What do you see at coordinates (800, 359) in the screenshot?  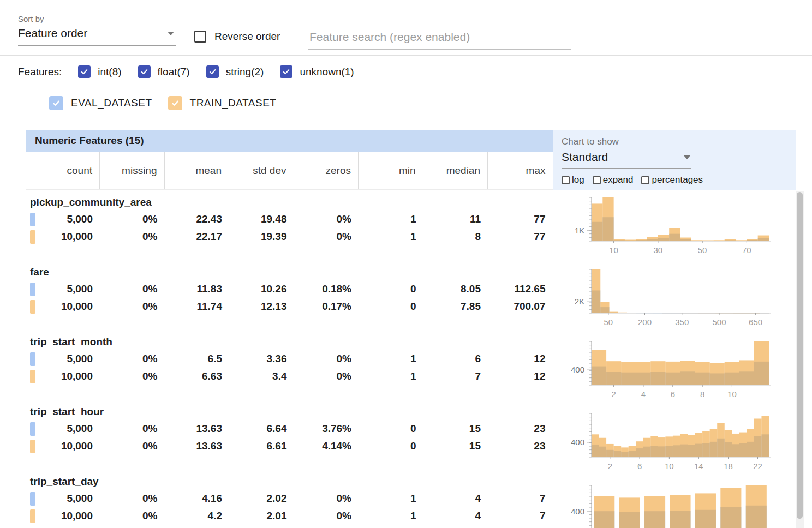 I see `scrollbar` at bounding box center [800, 359].